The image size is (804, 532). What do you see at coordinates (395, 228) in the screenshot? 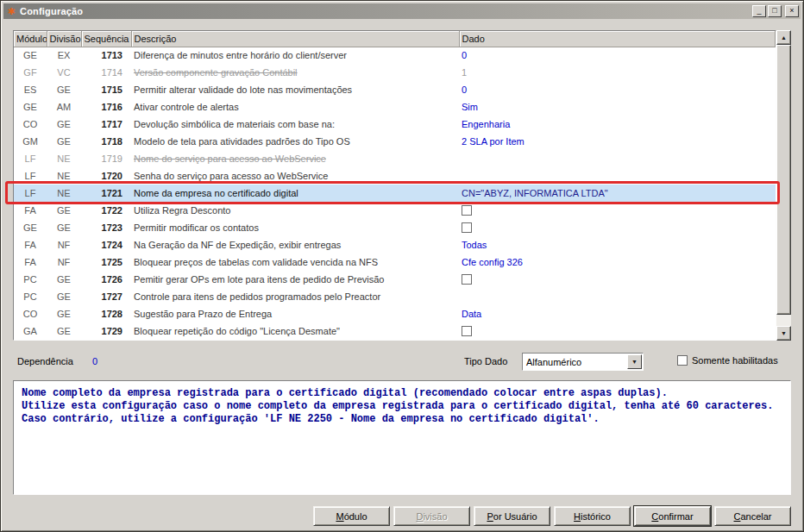
I see `table-row: GE GE 1723 Permitir modificar os contato…` at bounding box center [395, 228].